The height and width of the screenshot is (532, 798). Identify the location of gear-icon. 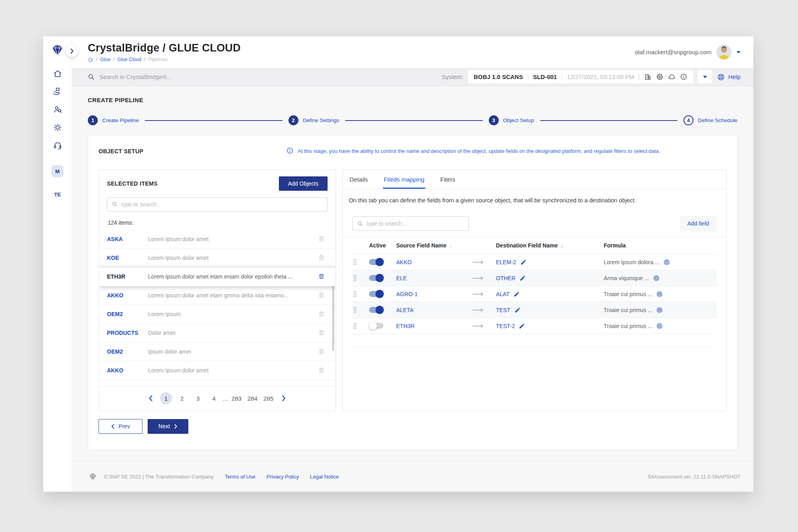
(660, 77).